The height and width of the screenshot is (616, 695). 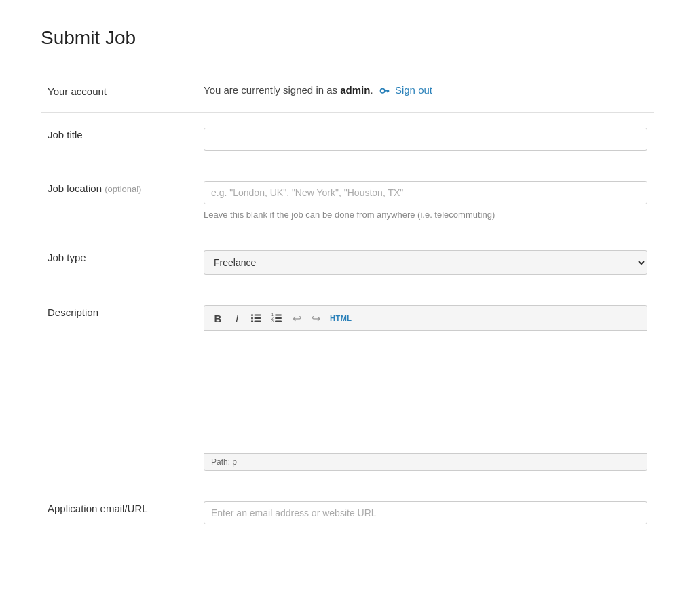 I want to click on redo-button: ↪, so click(x=316, y=318).